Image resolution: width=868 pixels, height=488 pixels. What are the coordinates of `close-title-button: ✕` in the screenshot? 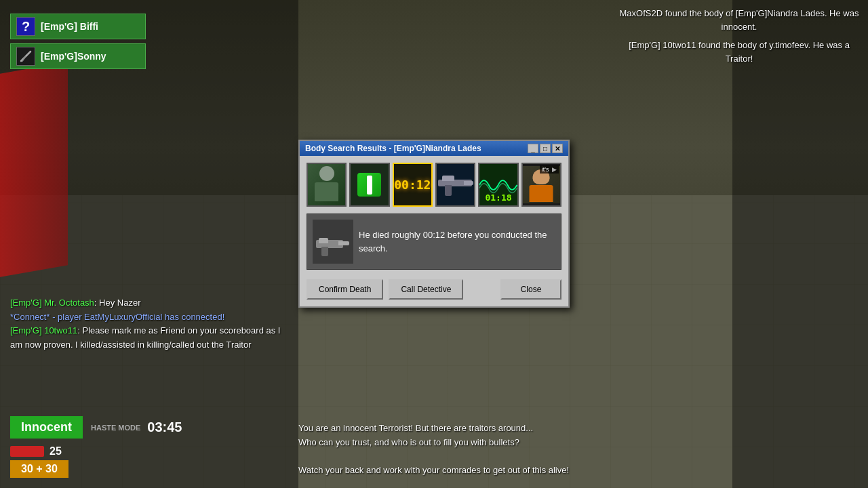 It's located at (557, 148).